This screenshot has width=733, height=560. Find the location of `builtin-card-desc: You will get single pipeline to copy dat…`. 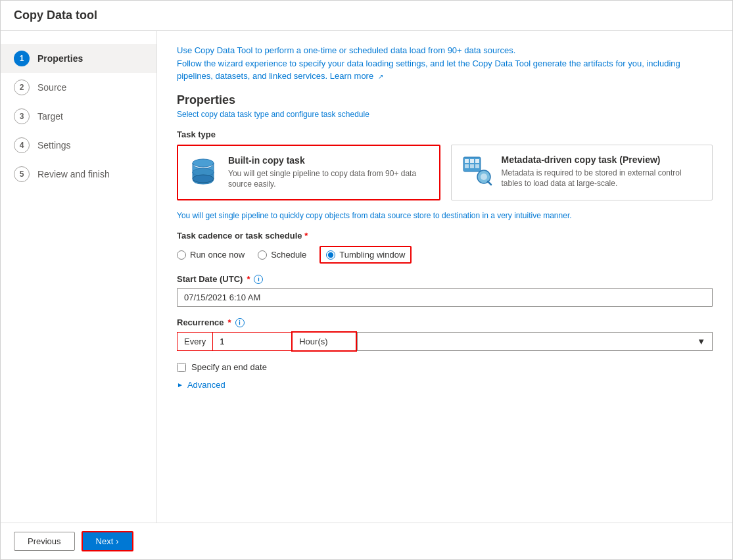

builtin-card-desc: You will get single pipeline to copy dat… is located at coordinates (329, 179).